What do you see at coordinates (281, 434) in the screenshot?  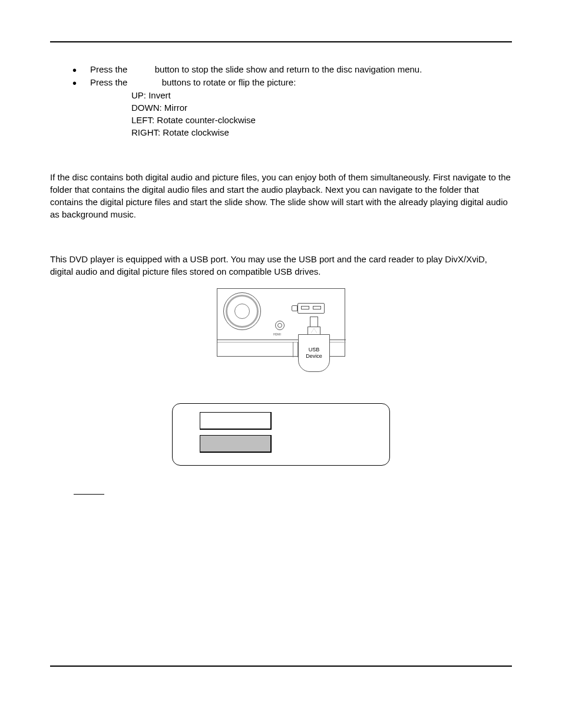 I see `menu-box-container` at bounding box center [281, 434].